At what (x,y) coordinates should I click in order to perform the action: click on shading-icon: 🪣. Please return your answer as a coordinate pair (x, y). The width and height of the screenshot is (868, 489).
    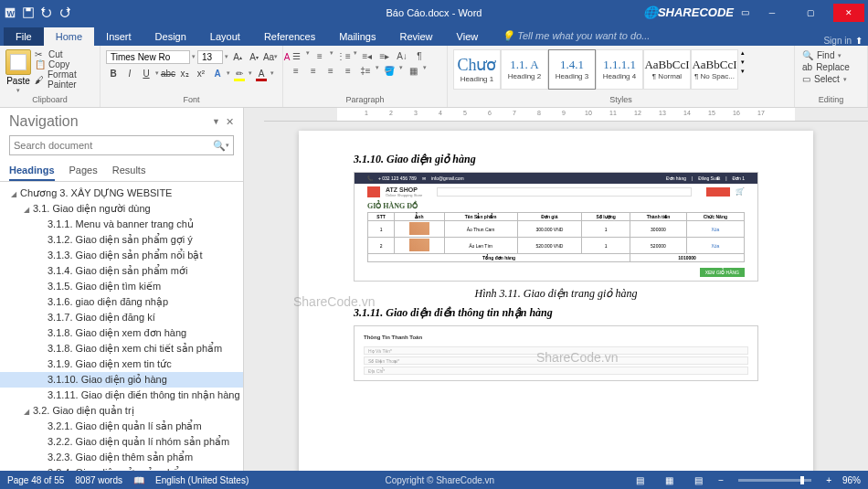
    Looking at the image, I should click on (389, 70).